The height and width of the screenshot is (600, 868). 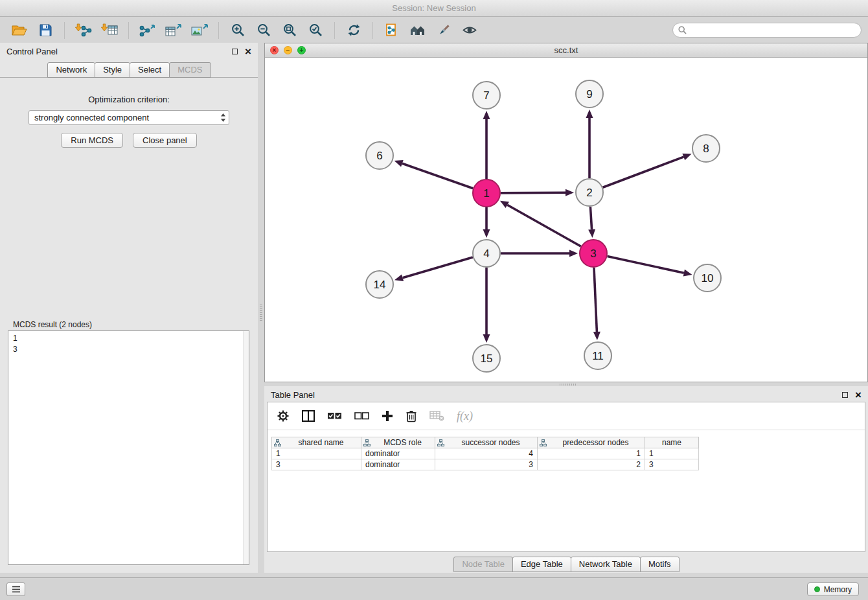 What do you see at coordinates (591, 454) in the screenshot?
I see `cell-predecessor-nodes: 1` at bounding box center [591, 454].